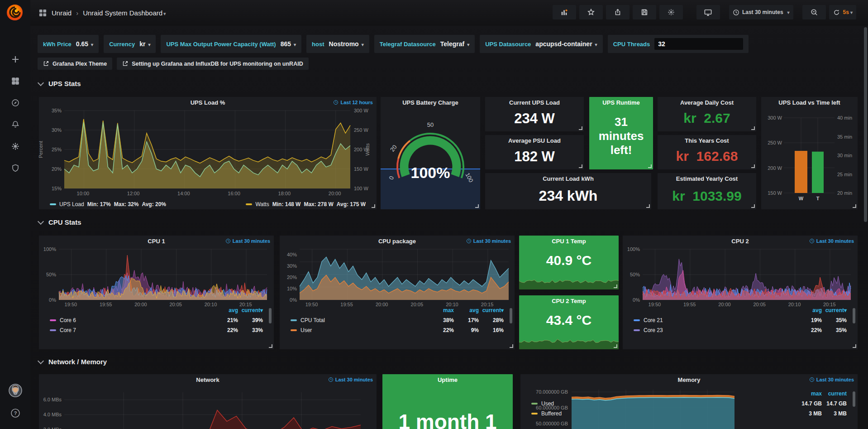 The height and width of the screenshot is (429, 868). I want to click on panel-title: UPS Load vs Time left, so click(809, 102).